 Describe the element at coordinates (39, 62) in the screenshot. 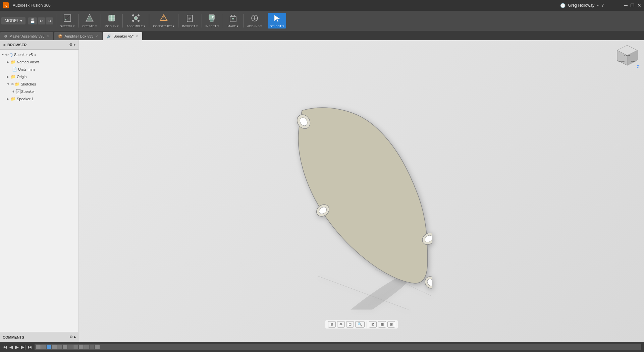

I see `tree-item-named-views: ▶ 📁 Named Views` at that location.